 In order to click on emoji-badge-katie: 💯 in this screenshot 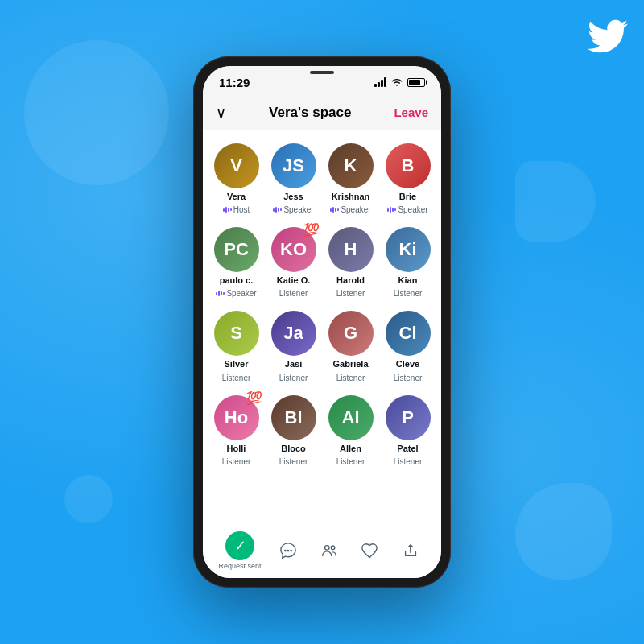, I will do `click(312, 230)`.